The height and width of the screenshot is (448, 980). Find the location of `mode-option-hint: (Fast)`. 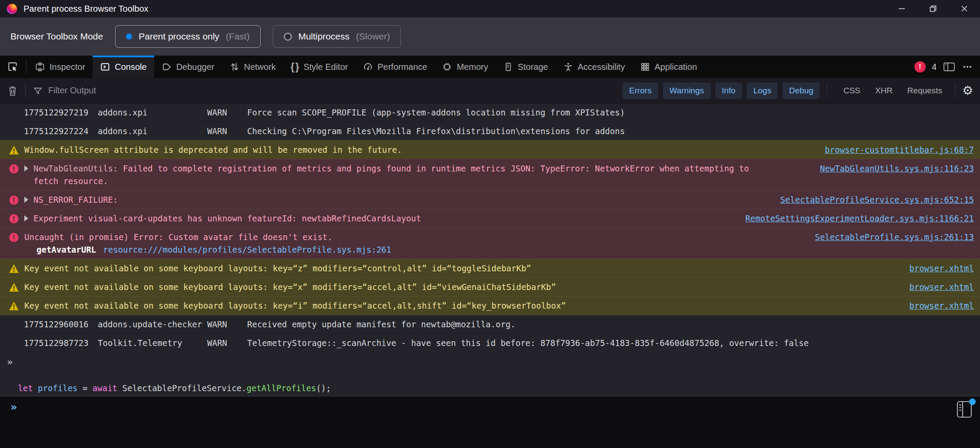

mode-option-hint: (Fast) is located at coordinates (238, 36).